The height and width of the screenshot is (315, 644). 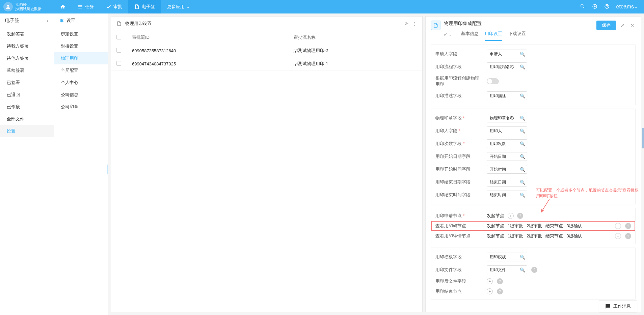 What do you see at coordinates (459, 67) in the screenshot?
I see `process-field-label: 用印流程字段` at bounding box center [459, 67].